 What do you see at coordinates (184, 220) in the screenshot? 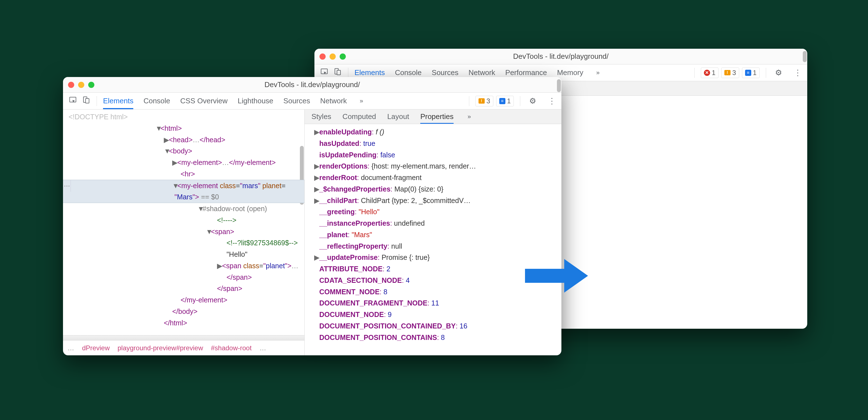
I see `dom-comment1: <!---->` at bounding box center [184, 220].